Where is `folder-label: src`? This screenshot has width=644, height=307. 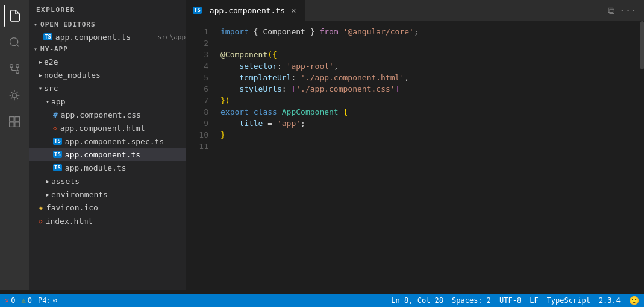 folder-label: src is located at coordinates (114, 88).